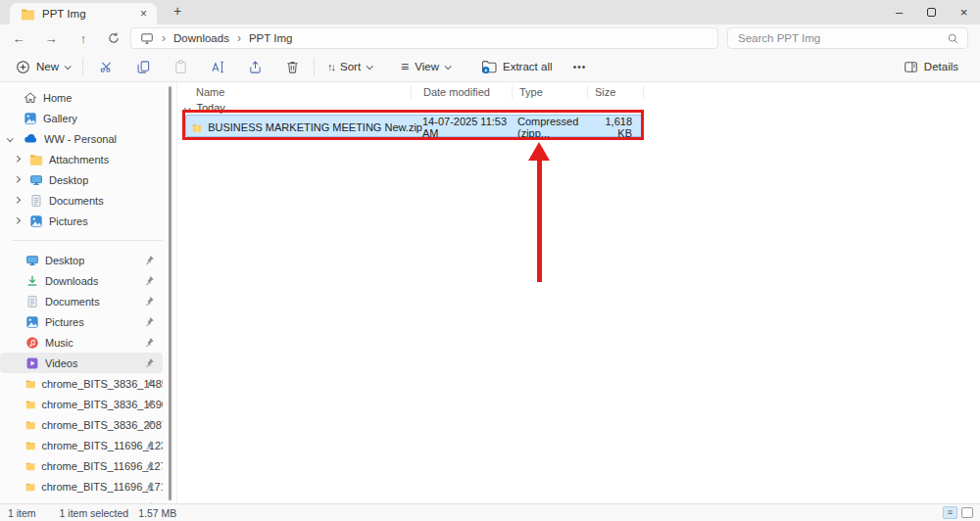 The width and height of the screenshot is (980, 521). I want to click on trash-icon, so click(292, 67).